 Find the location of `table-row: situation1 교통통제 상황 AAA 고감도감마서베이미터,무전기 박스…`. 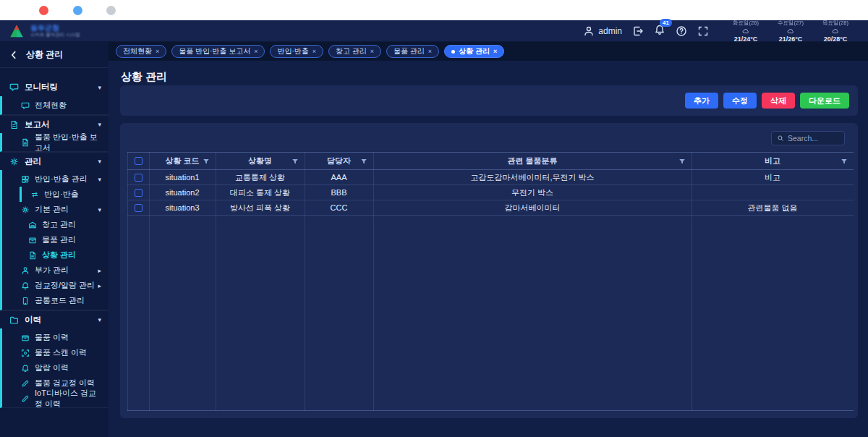

table-row: situation1 교통통제 상황 AAA 고감도감마서베이미터,무전기 박스… is located at coordinates (490, 178).